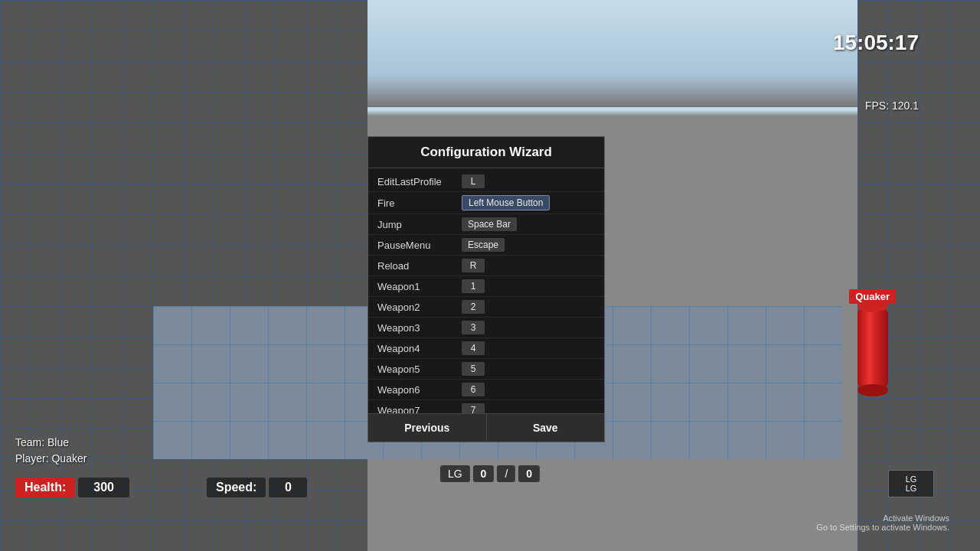  What do you see at coordinates (473, 369) in the screenshot?
I see `config-value: 5` at bounding box center [473, 369].